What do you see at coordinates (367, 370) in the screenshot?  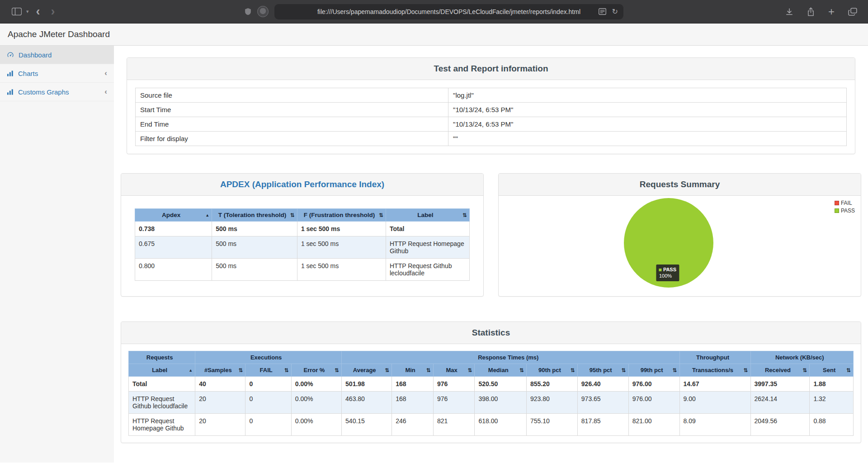 I see `stats-sort-header: Average⇅` at bounding box center [367, 370].